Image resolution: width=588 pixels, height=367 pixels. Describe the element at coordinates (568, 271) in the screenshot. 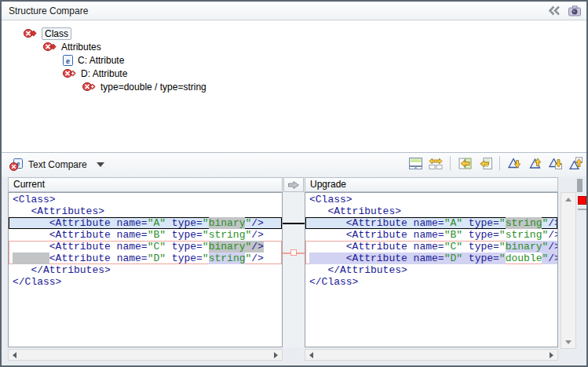

I see `vertical-scrollbar` at that location.